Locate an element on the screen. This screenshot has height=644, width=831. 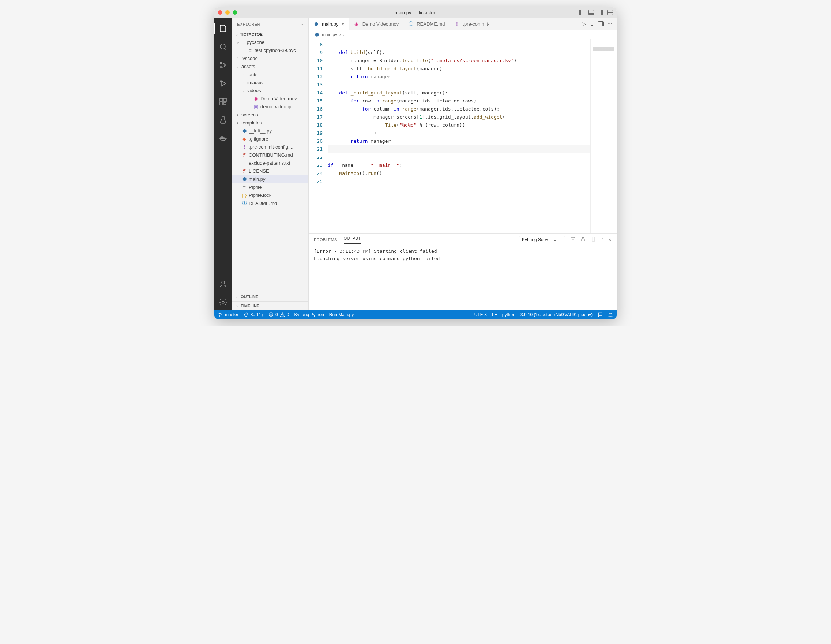
editor-tab: ⓘREADME.md is located at coordinates (426, 24).